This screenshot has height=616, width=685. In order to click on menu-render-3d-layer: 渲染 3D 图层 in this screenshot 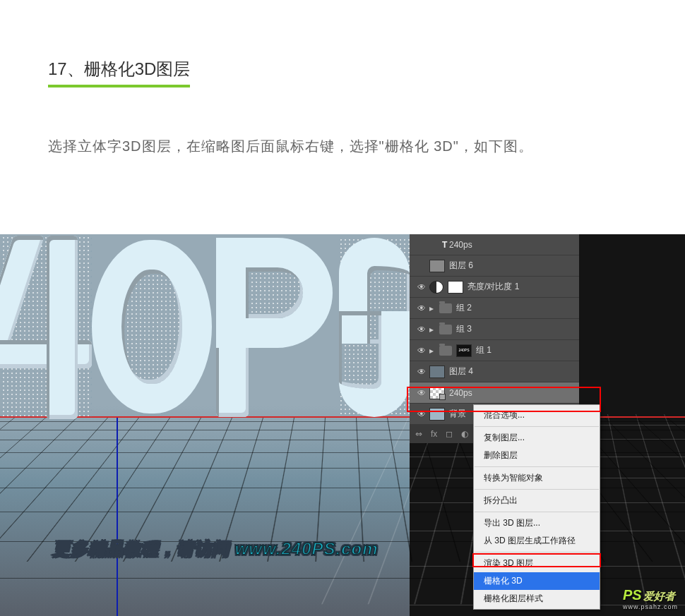, I will do `click(537, 563)`.